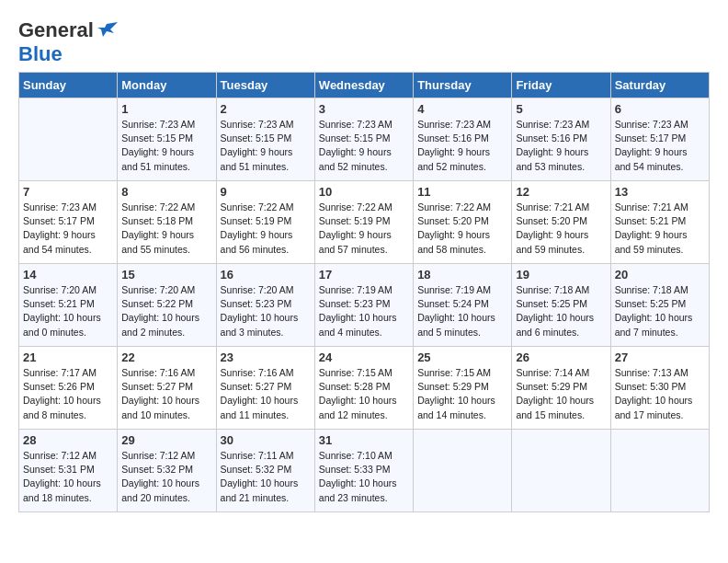 The image size is (728, 563). I want to click on day-number: 29, so click(166, 440).